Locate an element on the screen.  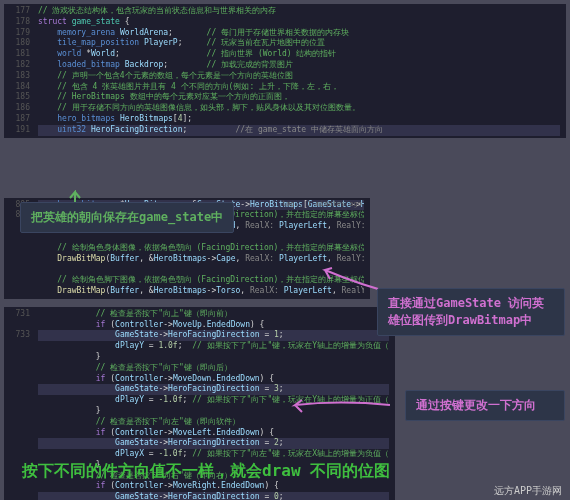
code-line: 179 memory_arena WorldArena; // 每门用于存储世界… is located at coordinates (285, 34).